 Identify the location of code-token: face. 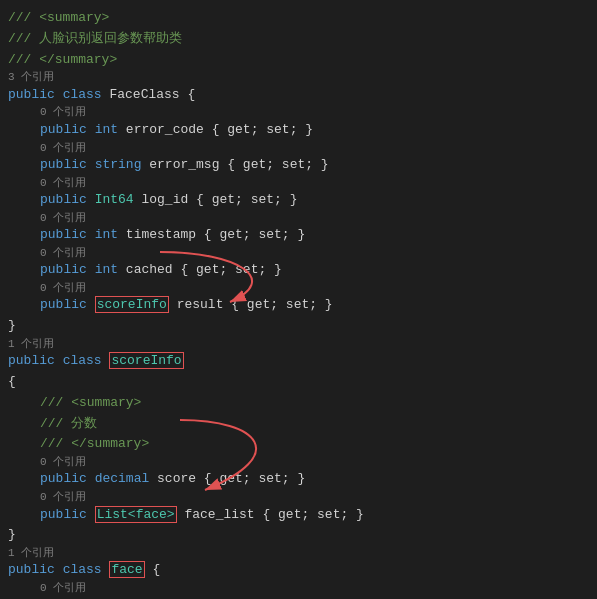
(126, 570).